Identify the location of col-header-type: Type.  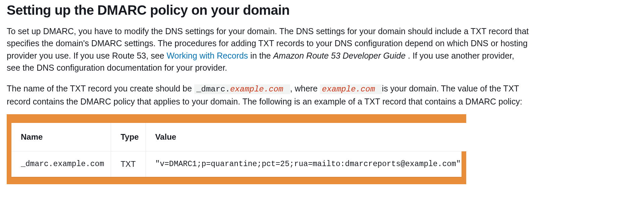
(128, 137).